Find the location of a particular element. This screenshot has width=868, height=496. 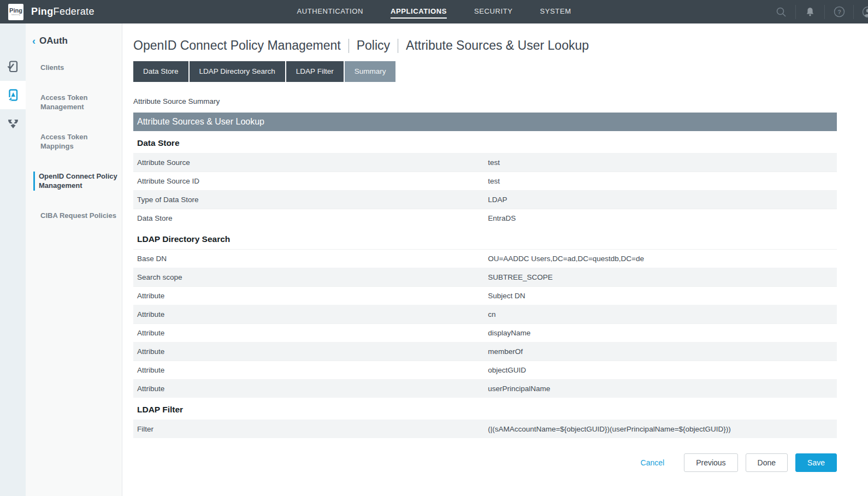

row-value: cn is located at coordinates (662, 315).